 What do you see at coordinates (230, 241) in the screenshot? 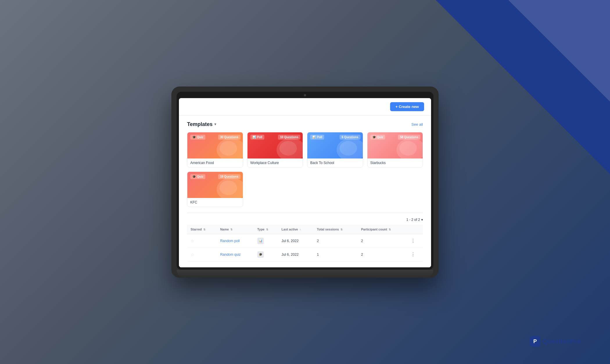
I see `row-name-link-1: Random poll` at bounding box center [230, 241].